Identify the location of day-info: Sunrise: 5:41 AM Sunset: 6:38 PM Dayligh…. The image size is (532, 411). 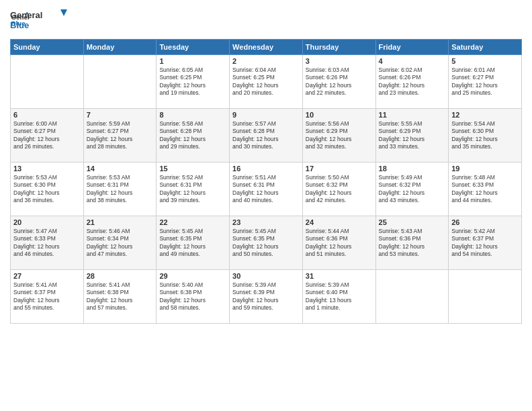
(120, 297).